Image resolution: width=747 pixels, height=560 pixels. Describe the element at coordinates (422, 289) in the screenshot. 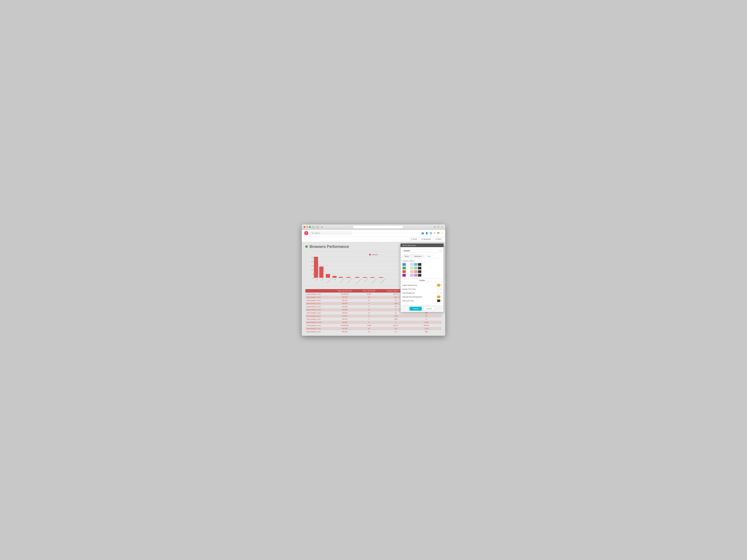

I see `color-setting-row-header_font_color: Header Font Color▼` at that location.